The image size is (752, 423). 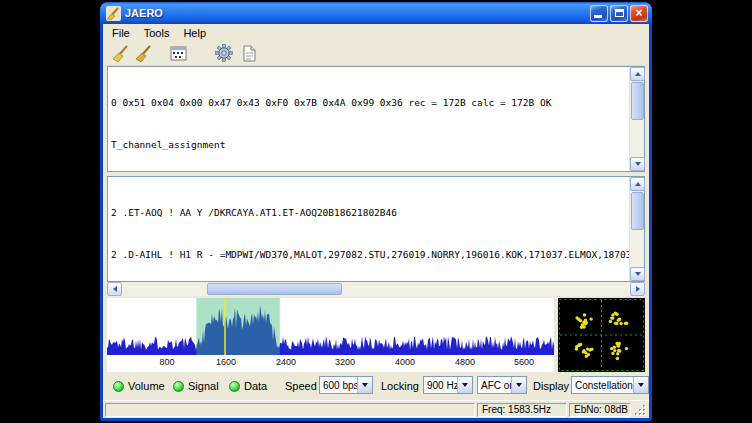 I want to click on message-line: 2 .ET-AOQ ! AA Y /DKRCAYA.AT1.ET-AOQ20B1…, so click(x=368, y=213).